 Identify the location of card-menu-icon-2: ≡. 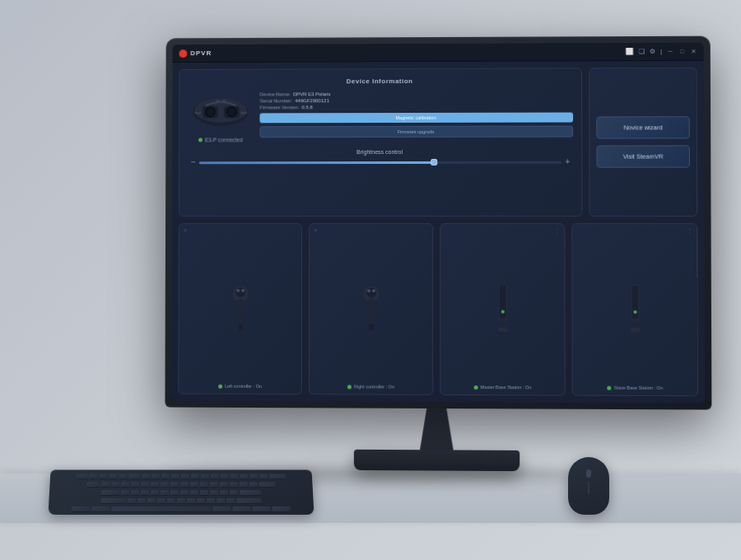
(315, 231).